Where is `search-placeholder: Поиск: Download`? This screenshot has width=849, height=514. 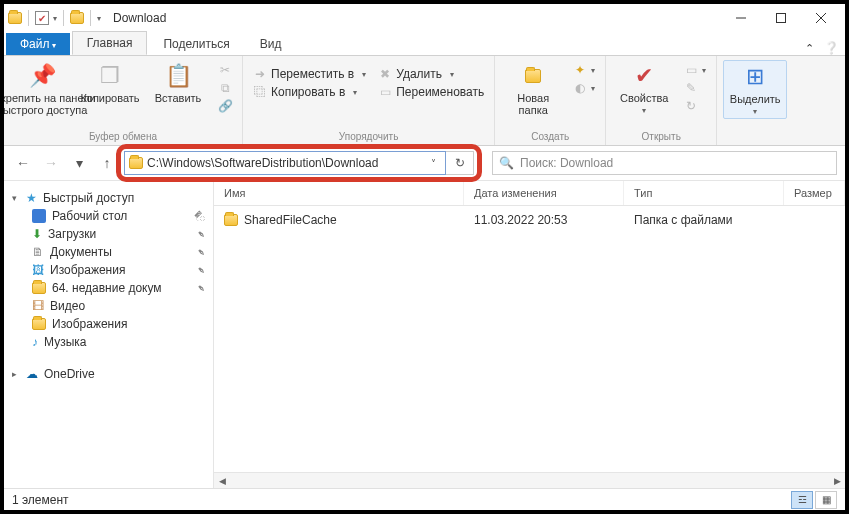
search-placeholder: Поиск: Download is located at coordinates (566, 163).